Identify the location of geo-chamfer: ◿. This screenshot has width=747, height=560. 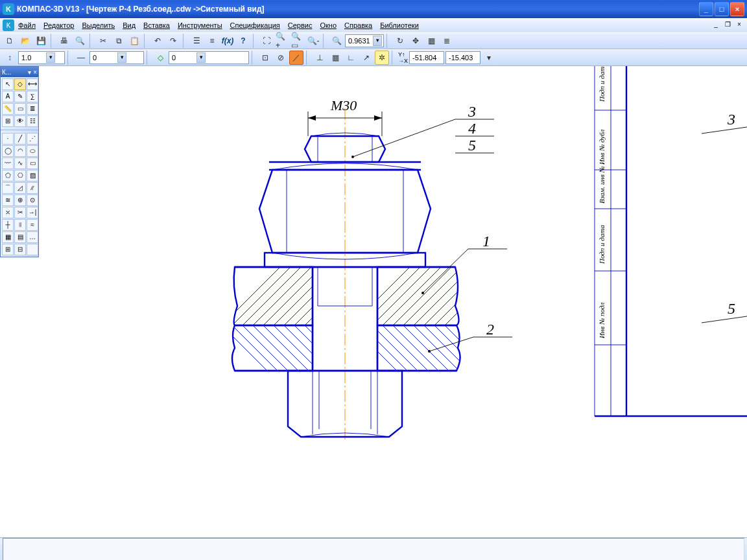
(20, 188).